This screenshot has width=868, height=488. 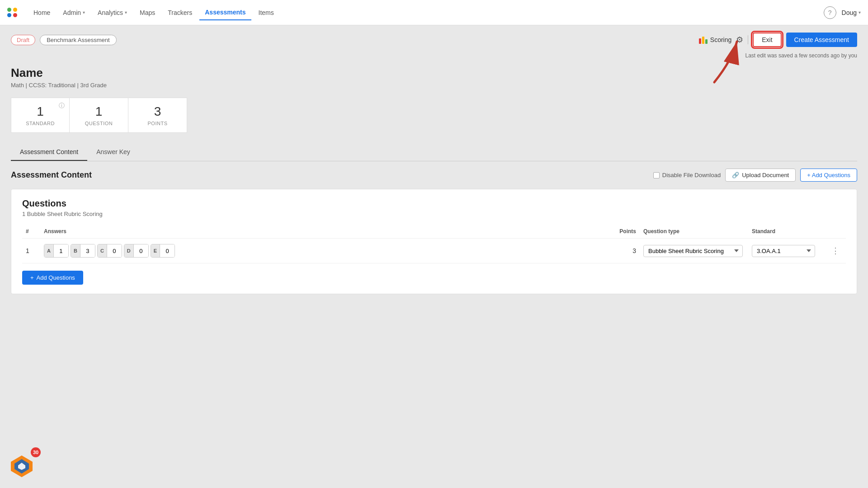 I want to click on user-chevron-icon: ▾, so click(x=860, y=13).